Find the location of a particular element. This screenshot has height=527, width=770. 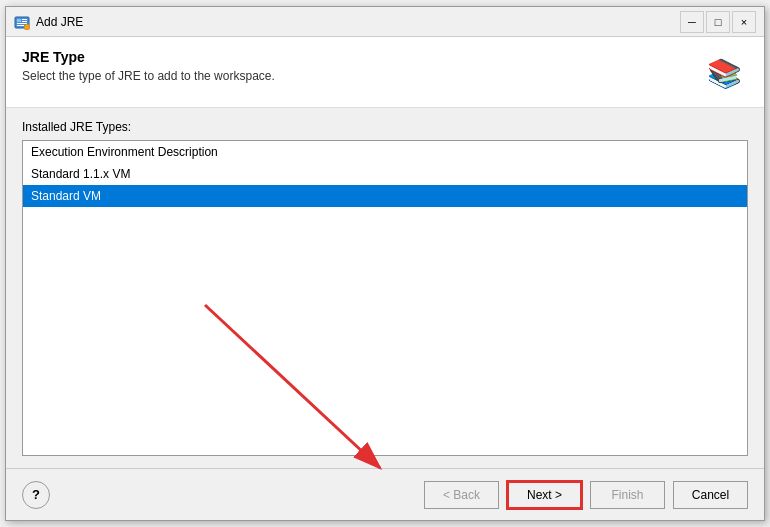

footer-left: ? is located at coordinates (36, 495).